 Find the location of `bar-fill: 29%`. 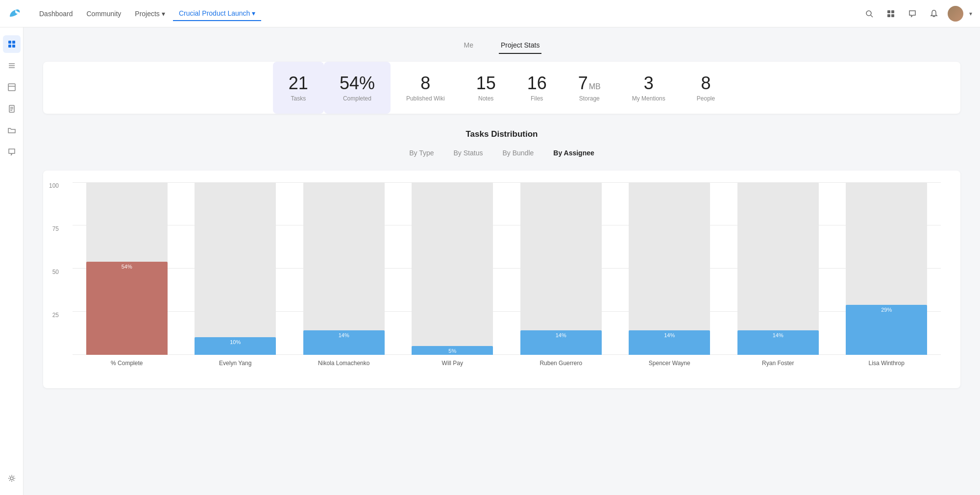

bar-fill: 29% is located at coordinates (886, 330).